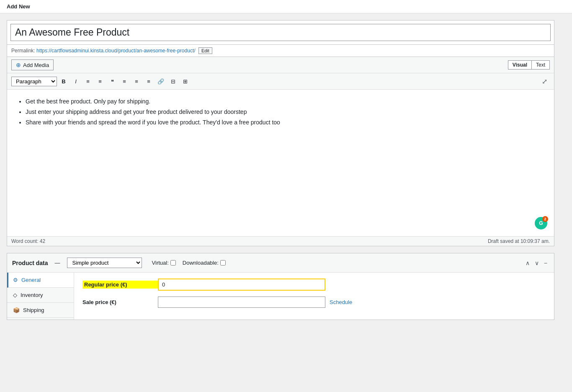 The height and width of the screenshot is (392, 572). Describe the element at coordinates (173, 263) in the screenshot. I see `virtual-checkbox` at that location.